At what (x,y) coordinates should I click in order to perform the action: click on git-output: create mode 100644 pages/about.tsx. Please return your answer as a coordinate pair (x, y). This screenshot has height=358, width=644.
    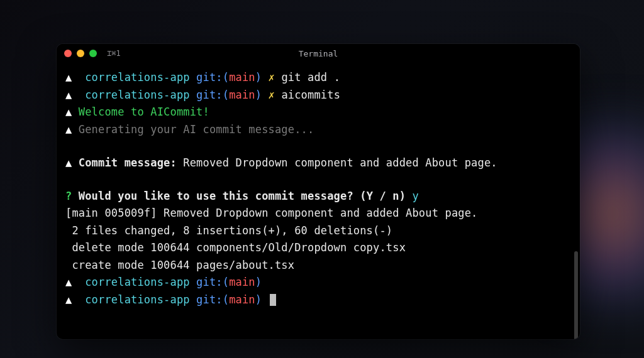
    Looking at the image, I should click on (180, 265).